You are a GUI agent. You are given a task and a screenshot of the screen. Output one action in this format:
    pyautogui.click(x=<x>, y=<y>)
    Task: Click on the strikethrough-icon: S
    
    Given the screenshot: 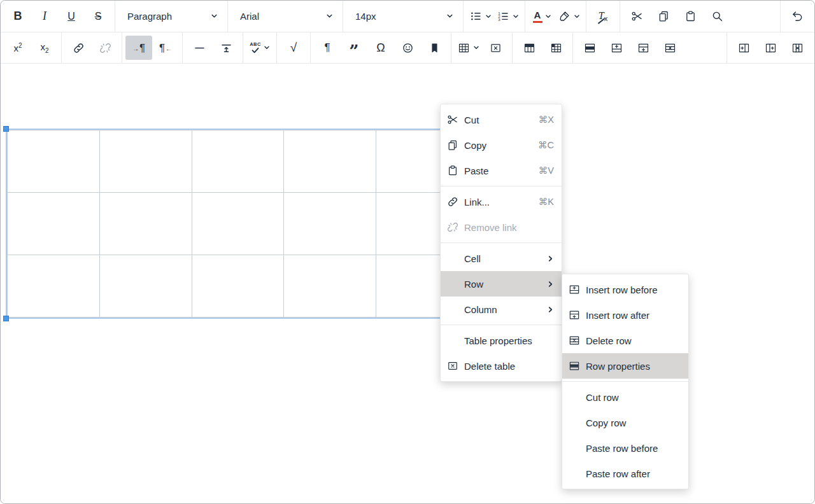 What is the action you would take?
    pyautogui.click(x=98, y=17)
    